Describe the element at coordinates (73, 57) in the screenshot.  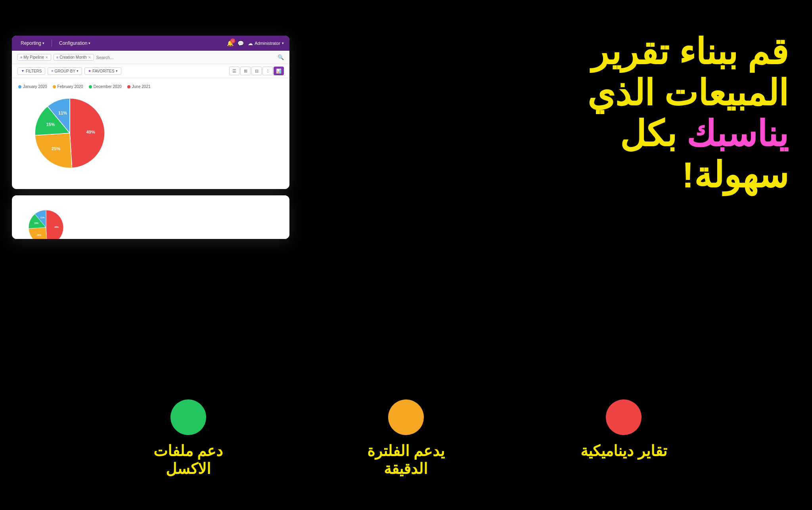
I see `creation-month-tag-label: Creation Month` at that location.